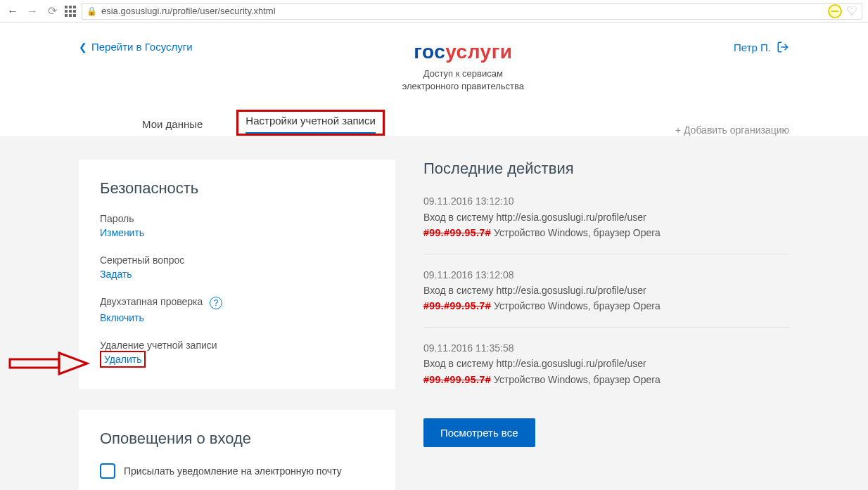 The image size is (868, 490). Describe the element at coordinates (606, 275) in the screenshot. I see `activity-date: 09.11.2016 13:12:08` at that location.